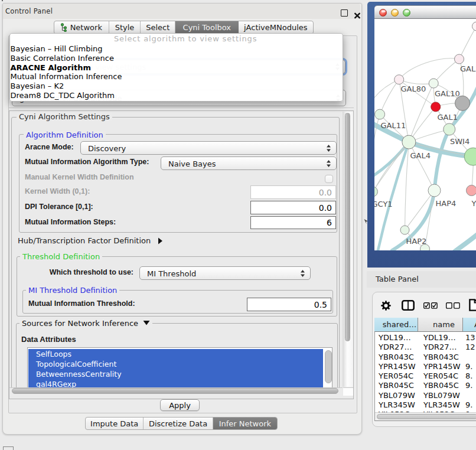 This screenshot has height=450, width=476. What do you see at coordinates (176, 383) in the screenshot?
I see `list-item: gal4RGexp` at bounding box center [176, 383].